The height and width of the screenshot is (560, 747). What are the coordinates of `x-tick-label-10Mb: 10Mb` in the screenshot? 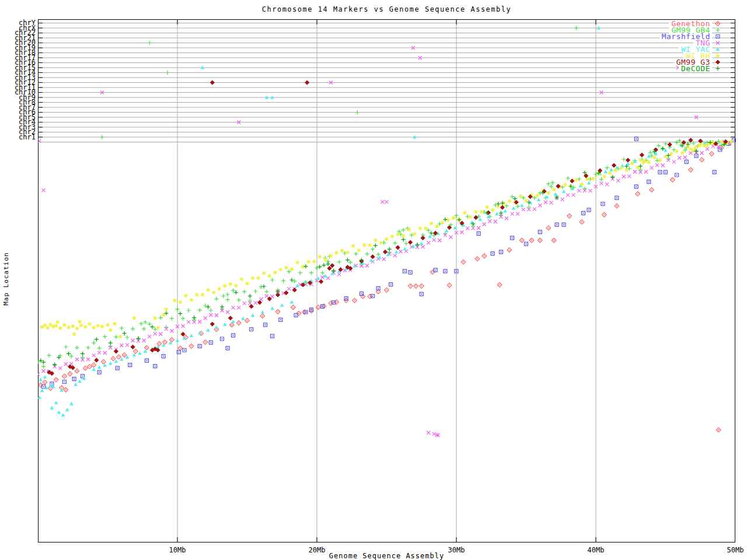 It's located at (177, 550).